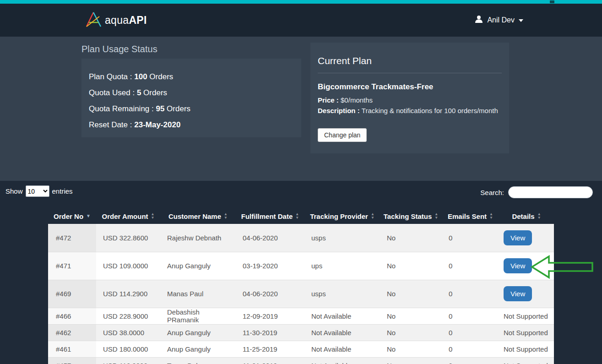  Describe the element at coordinates (191, 92) in the screenshot. I see `stat-quota-used: Quota Used : 5 Orders` at that location.